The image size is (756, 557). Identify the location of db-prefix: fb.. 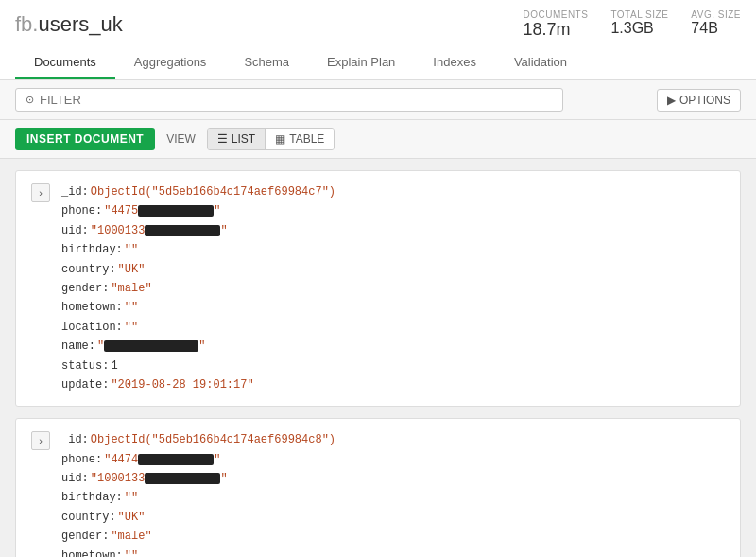
(26, 25).